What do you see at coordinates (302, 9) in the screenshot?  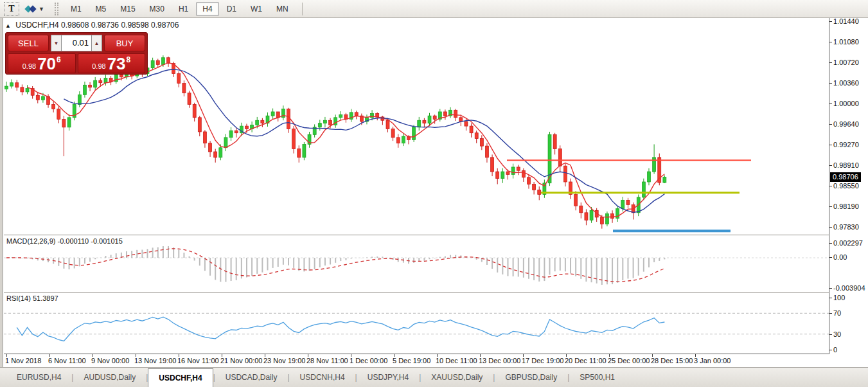 I see `toolbar-separator` at bounding box center [302, 9].